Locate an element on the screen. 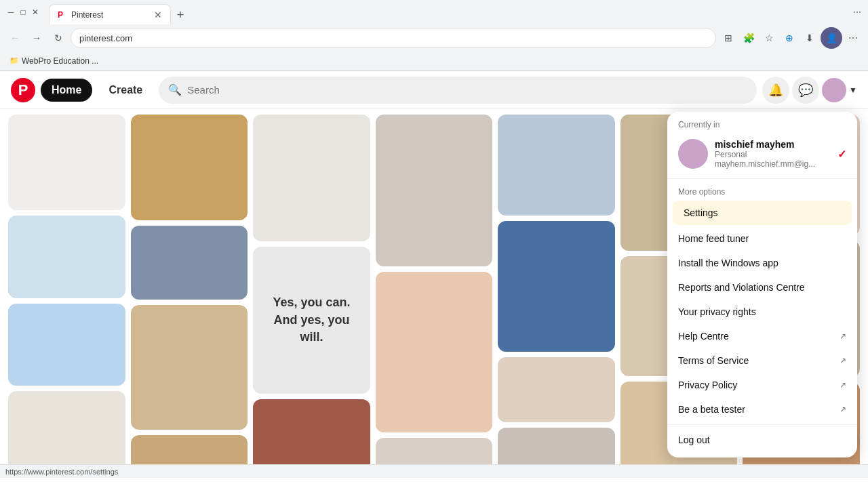 This screenshot has height=488, width=868. create-nav-item: Create is located at coordinates (125, 90).